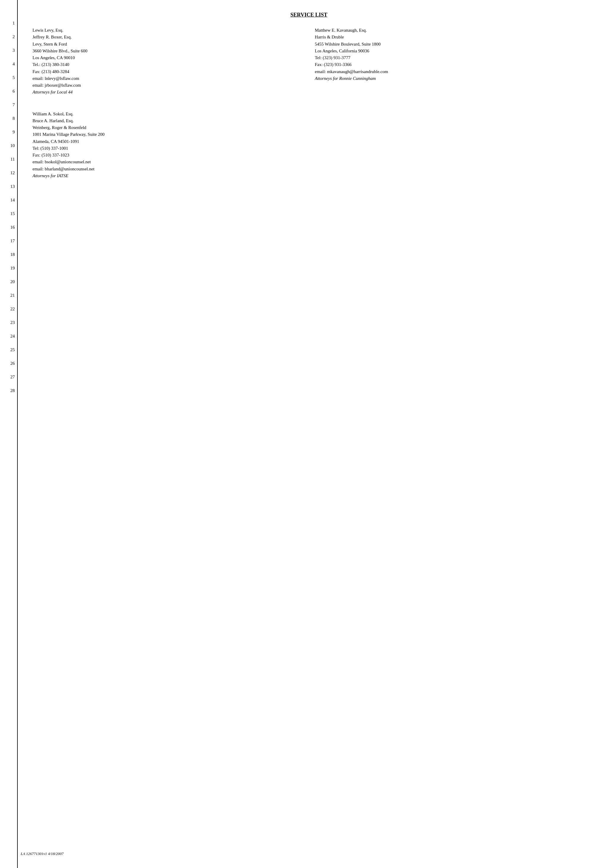  What do you see at coordinates (8, 214) in the screenshot?
I see `line-15: 15` at bounding box center [8, 214].